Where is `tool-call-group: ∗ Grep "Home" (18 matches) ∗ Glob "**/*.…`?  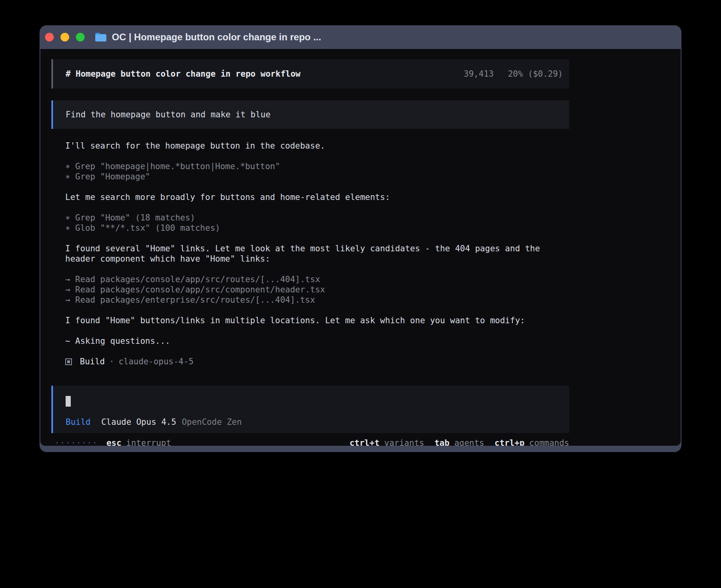 tool-call-group: ∗ Grep "Home" (18 matches) ∗ Glob "**/*.… is located at coordinates (317, 223).